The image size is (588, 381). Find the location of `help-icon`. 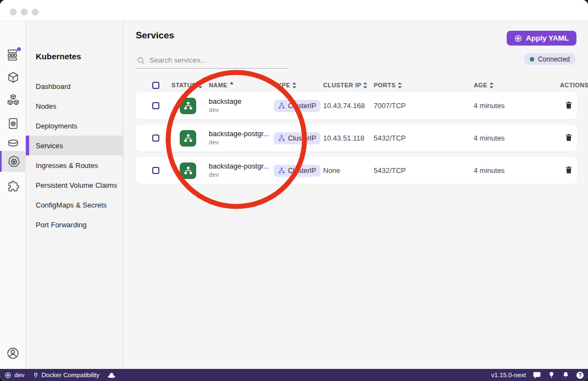

help-icon is located at coordinates (580, 376).